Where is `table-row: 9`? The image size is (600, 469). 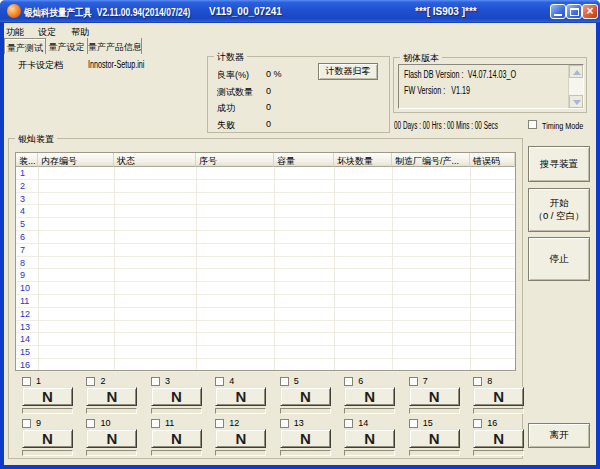
table-row: 9 is located at coordinates (266, 276).